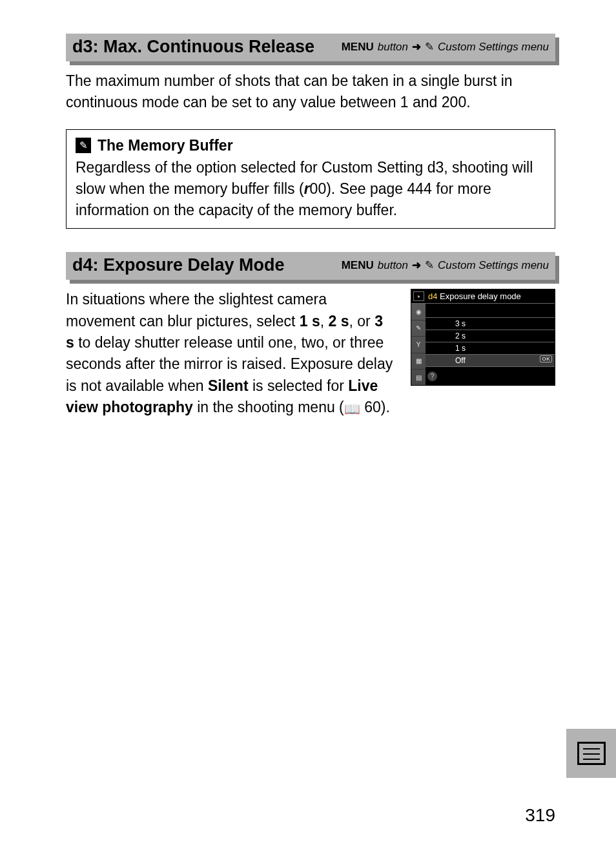 This screenshot has width=616, height=849. Describe the element at coordinates (310, 321) in the screenshot. I see `d4-1s: 1 s` at that location.